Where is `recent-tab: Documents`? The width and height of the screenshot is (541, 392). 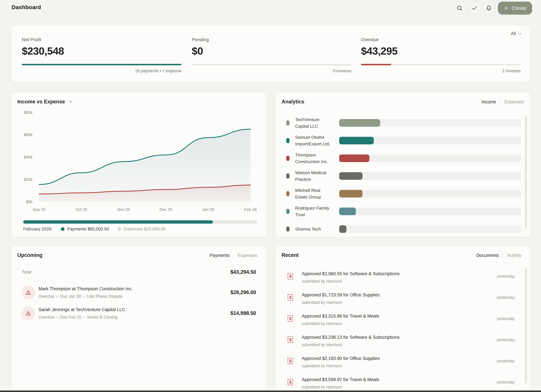 recent-tab: Documents is located at coordinates (488, 256).